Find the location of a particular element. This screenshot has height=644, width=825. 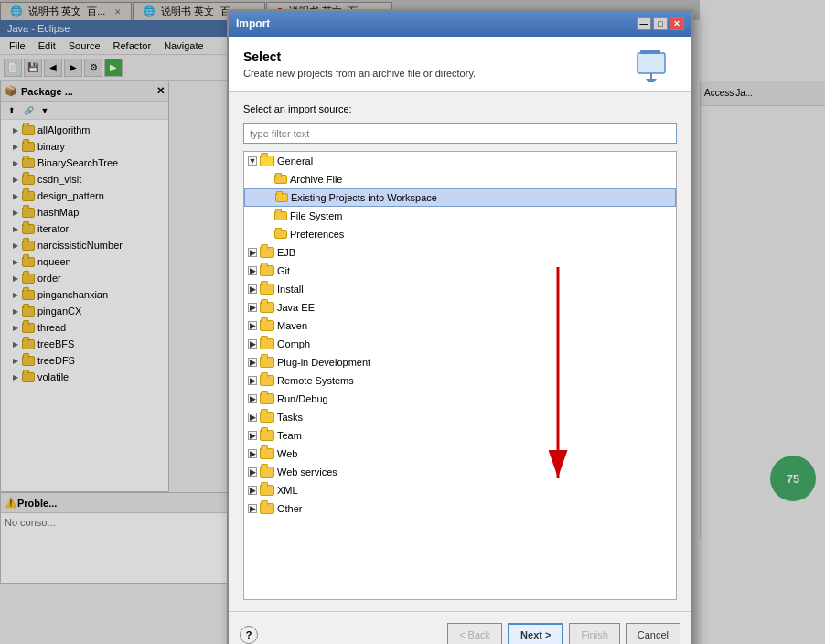

tree-label: Preferences is located at coordinates (316, 234).